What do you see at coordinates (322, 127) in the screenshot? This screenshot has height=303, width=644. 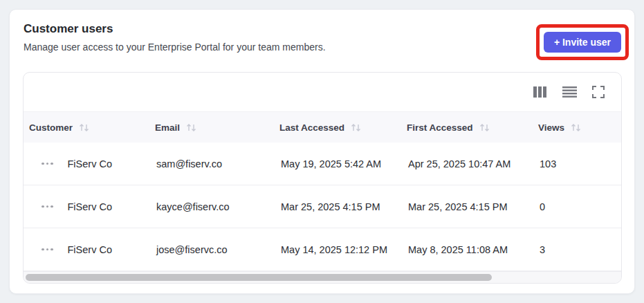 I see `table-header-row: Customer Email Last Accessed First Acces…` at bounding box center [322, 127].